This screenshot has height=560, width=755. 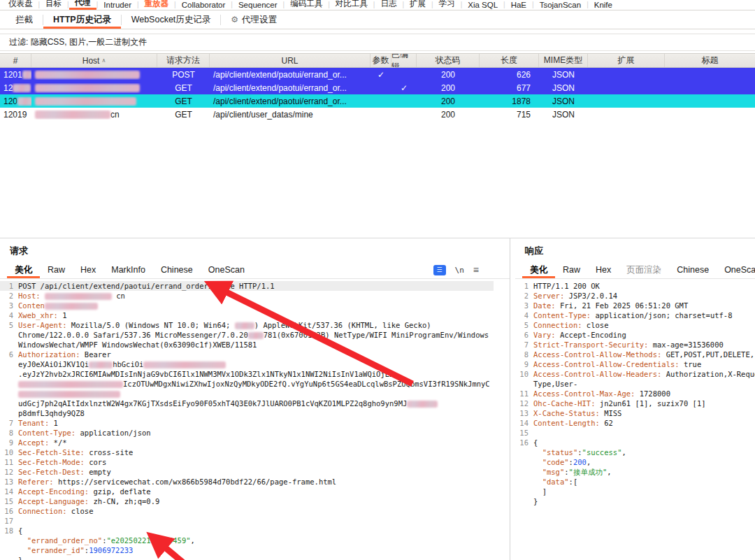 What do you see at coordinates (36, 423) in the screenshot?
I see `code-text: Tenant:` at bounding box center [36, 423].